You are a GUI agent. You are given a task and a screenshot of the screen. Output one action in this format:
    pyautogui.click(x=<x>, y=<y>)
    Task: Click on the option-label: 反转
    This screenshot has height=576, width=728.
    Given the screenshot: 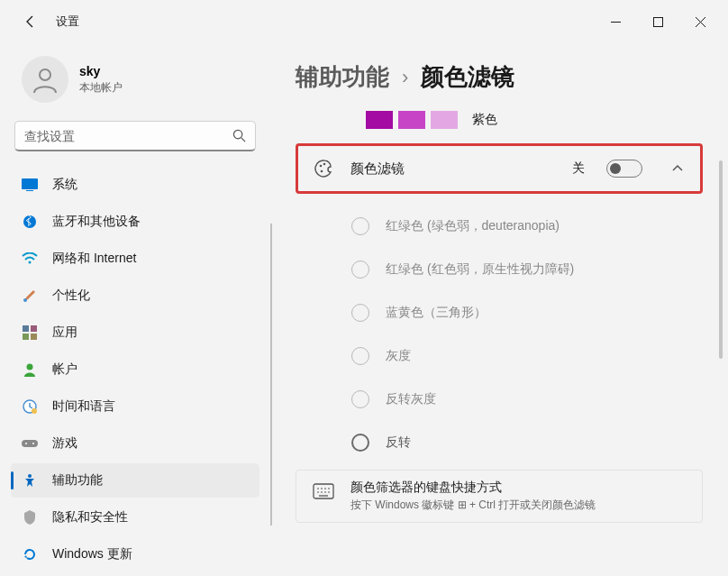 What is the action you would take?
    pyautogui.click(x=398, y=443)
    